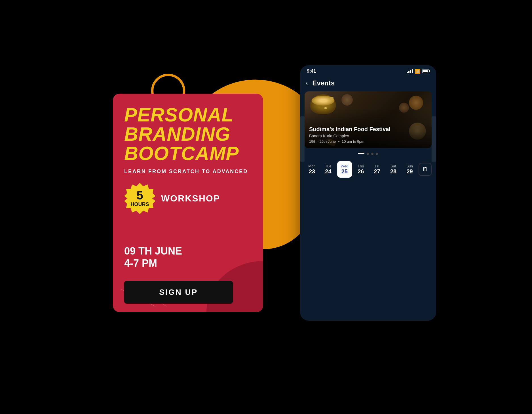 This screenshot has height=414, width=532. Describe the element at coordinates (188, 257) in the screenshot. I see `date-time-section: 09 TH JUNE 4-7 PM` at that location.